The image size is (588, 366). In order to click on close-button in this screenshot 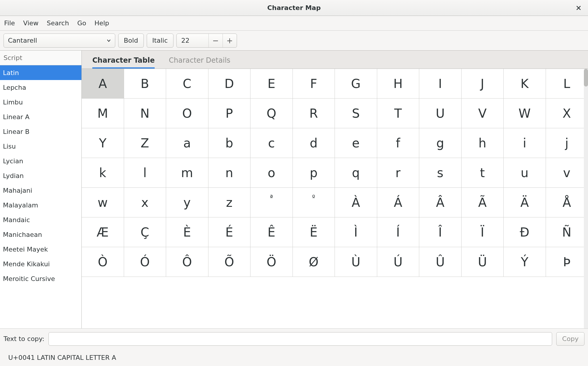, I will do `click(579, 8)`.